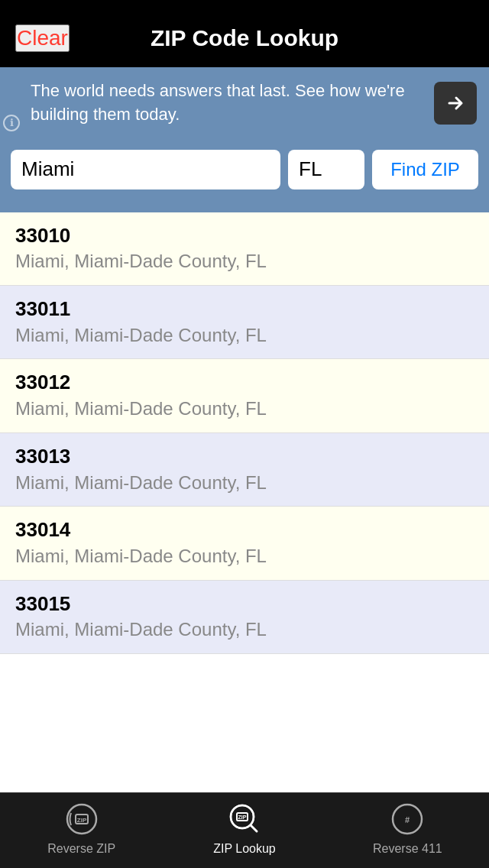 This screenshot has width=489, height=868. What do you see at coordinates (244, 543) in the screenshot?
I see `table-row: 33014Miami, Miami-Dade County, FL` at bounding box center [244, 543].